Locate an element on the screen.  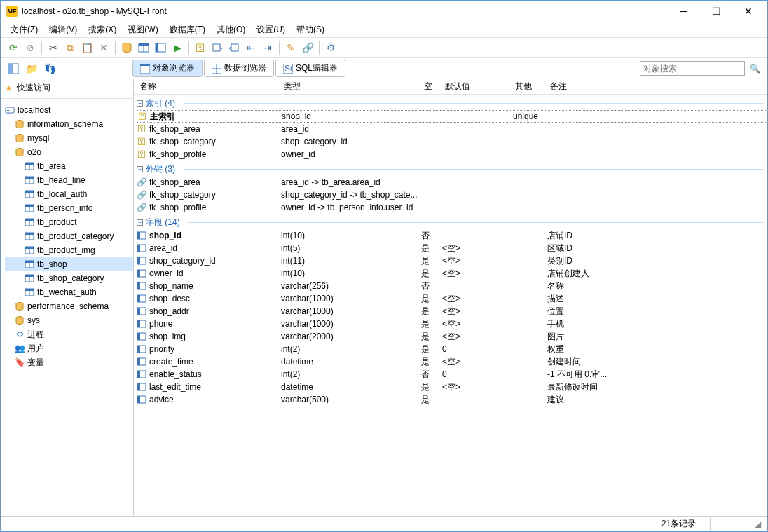
table-row: create_timedatetime是<空>创建时间 is located at coordinates (452, 362).